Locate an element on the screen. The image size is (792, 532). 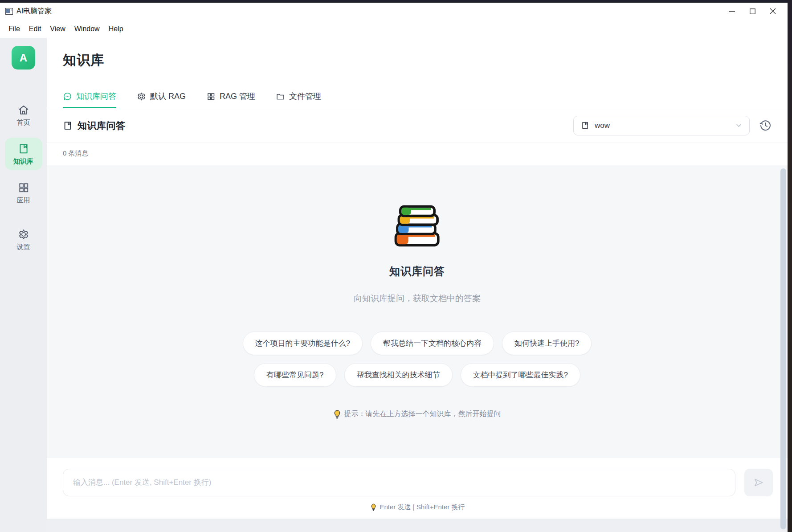
tip-text: 提示：请先在上方选择一个知识库，然后开始提问 is located at coordinates (423, 414).